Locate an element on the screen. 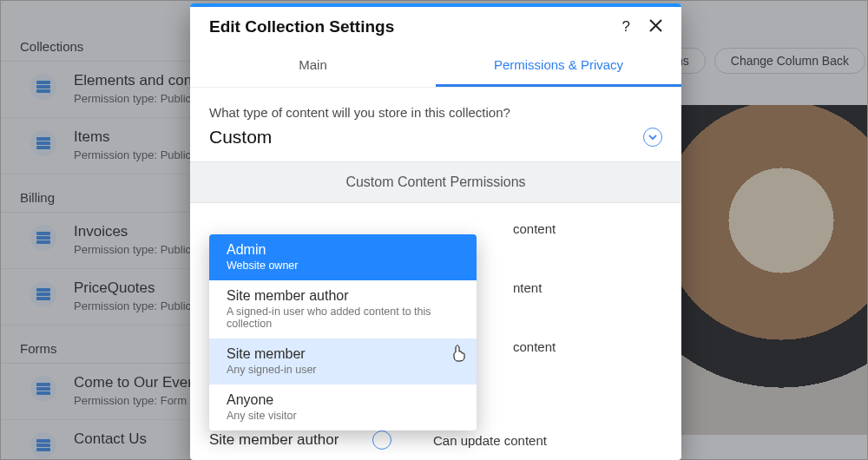 The height and width of the screenshot is (460, 868). dropdown-item-title: Site member author is located at coordinates (343, 296).